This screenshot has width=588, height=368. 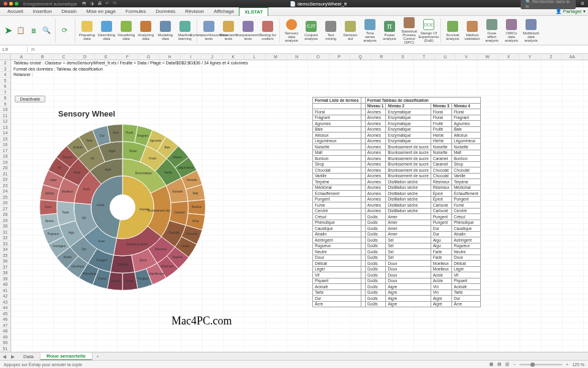 What do you see at coordinates (129, 132) in the screenshot?
I see `svg-text: Floral` at bounding box center [129, 132].